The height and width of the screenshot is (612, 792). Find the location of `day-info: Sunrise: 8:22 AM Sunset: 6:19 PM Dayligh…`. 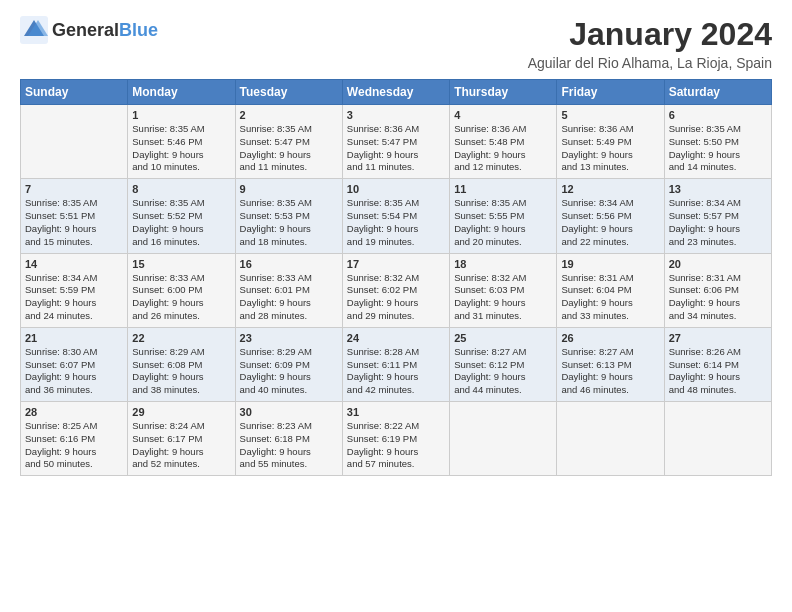

day-info: Sunrise: 8:22 AM Sunset: 6:19 PM Dayligh… is located at coordinates (396, 446).